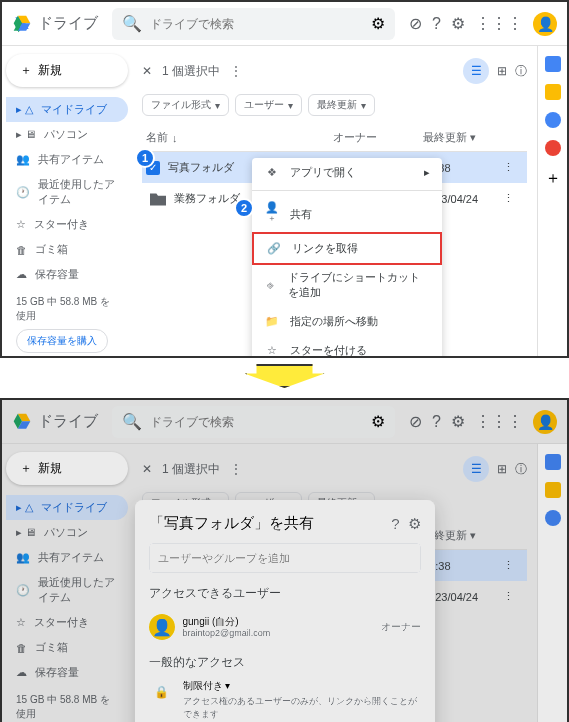 The image size is (569, 722). I want to click on selection-count: 1 個選択中, so click(191, 72).